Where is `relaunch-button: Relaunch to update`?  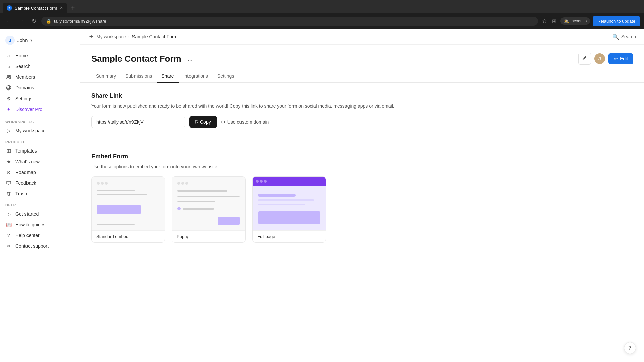 relaunch-button: Relaunch to update is located at coordinates (616, 21).